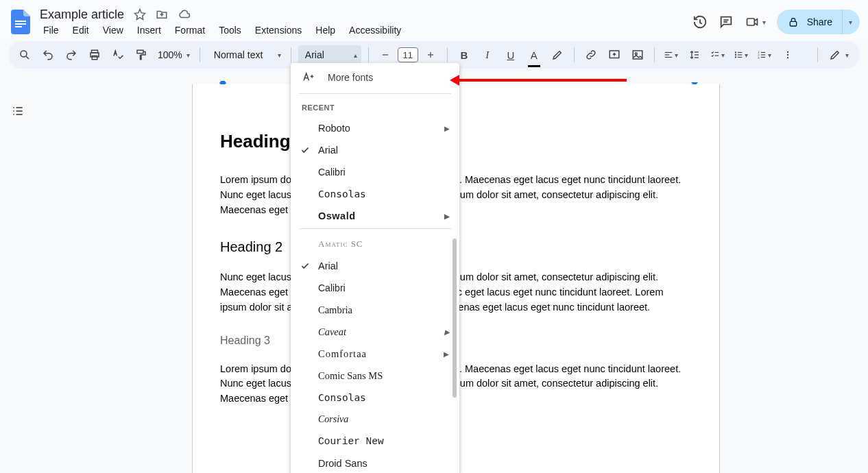  Describe the element at coordinates (335, 310) in the screenshot. I see `font-name-label: Cambria` at that location.